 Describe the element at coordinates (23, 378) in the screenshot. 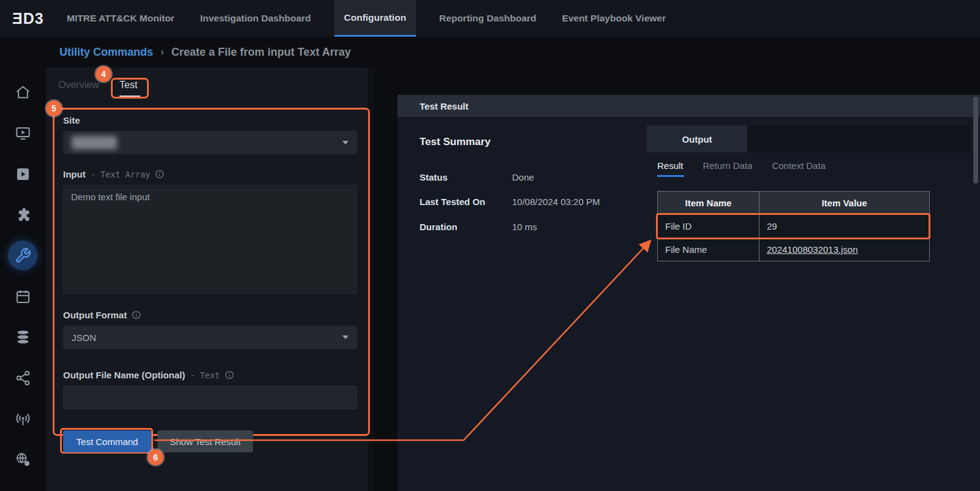

I see `share-nodes-icon` at that location.